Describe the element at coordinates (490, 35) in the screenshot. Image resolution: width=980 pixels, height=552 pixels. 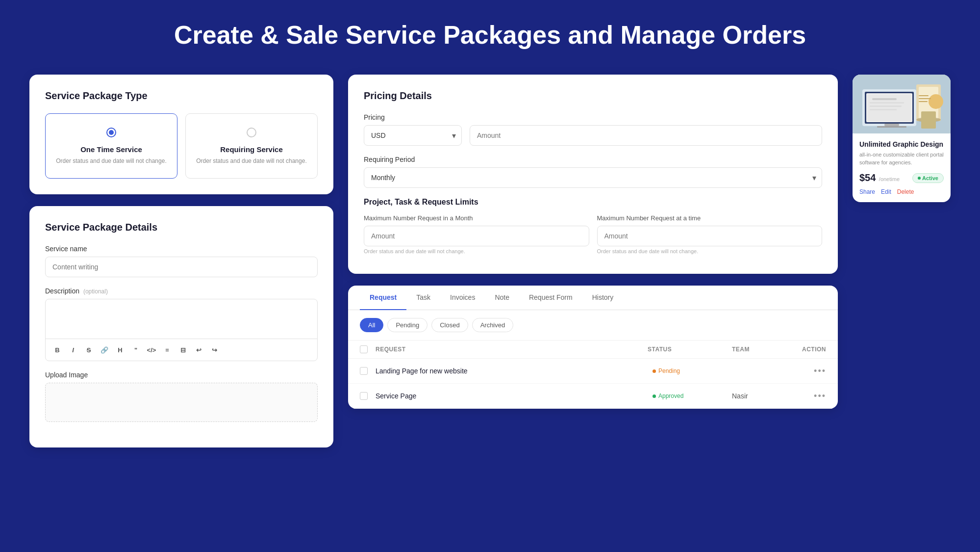
I see `page-title: Create & Sale Service Packages and Manag…` at that location.